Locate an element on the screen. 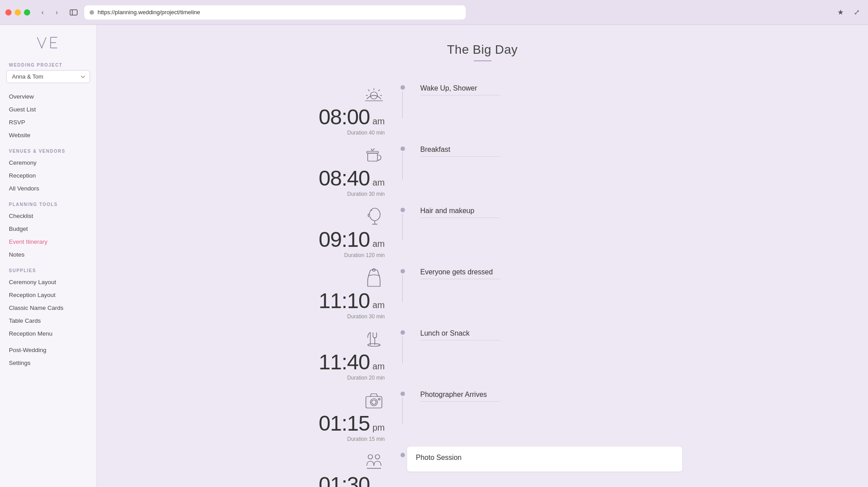 The image size is (868, 487). mirror-icon is located at coordinates (374, 216).